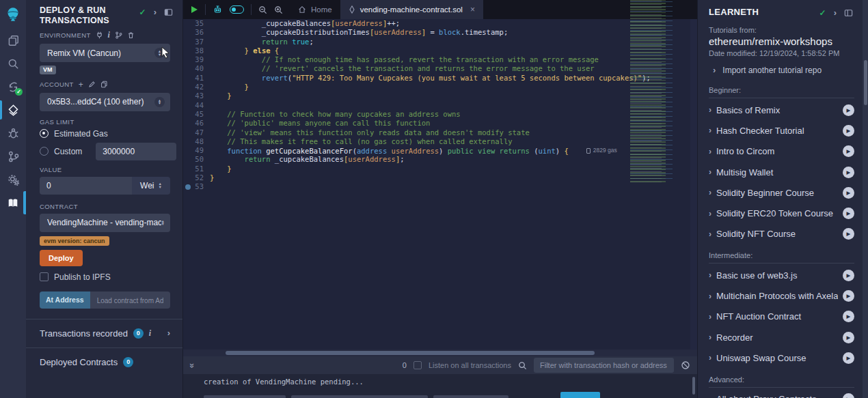 The width and height of the screenshot is (868, 398). What do you see at coordinates (782, 337) in the screenshot?
I see `tutorial-item: › Recorder ▶` at bounding box center [782, 337].